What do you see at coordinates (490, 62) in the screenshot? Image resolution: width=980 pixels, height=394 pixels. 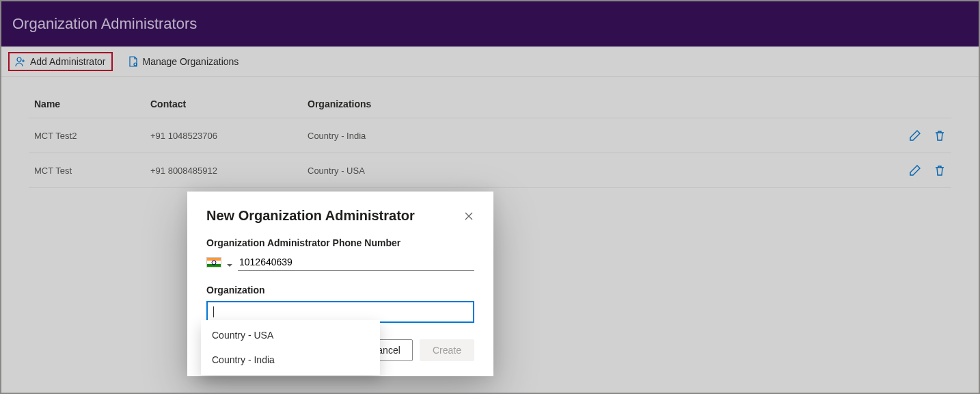 I see `toolbar: Add Administrator Manage Organizations` at bounding box center [490, 62].